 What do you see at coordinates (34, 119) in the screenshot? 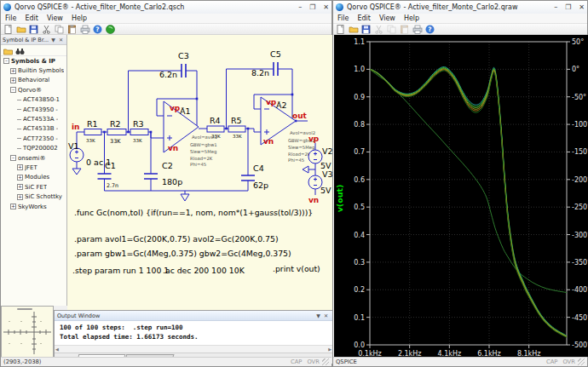
I see `tree-item-act4533a: ACT4533A -` at bounding box center [34, 119].